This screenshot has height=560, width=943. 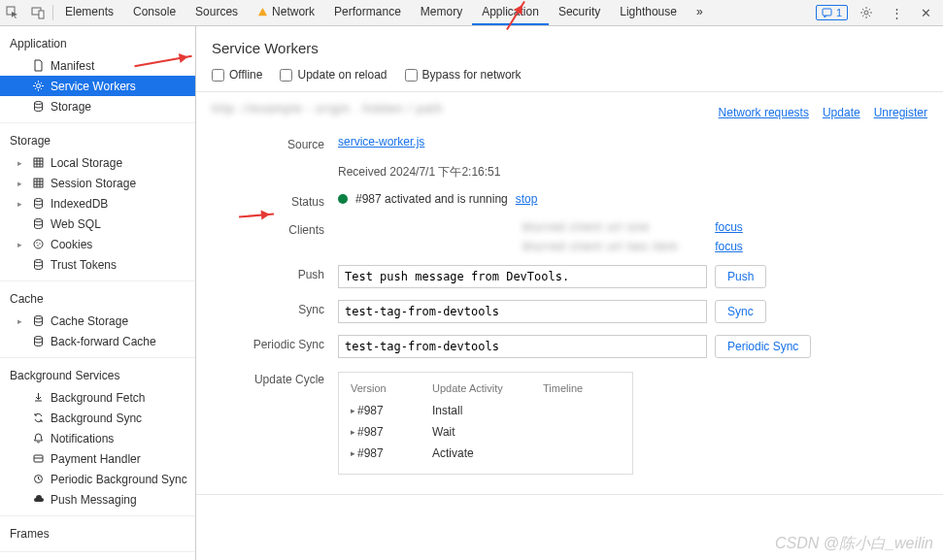 What do you see at coordinates (82, 439) in the screenshot?
I see `sidebar-item-label: Notifications` at bounding box center [82, 439].